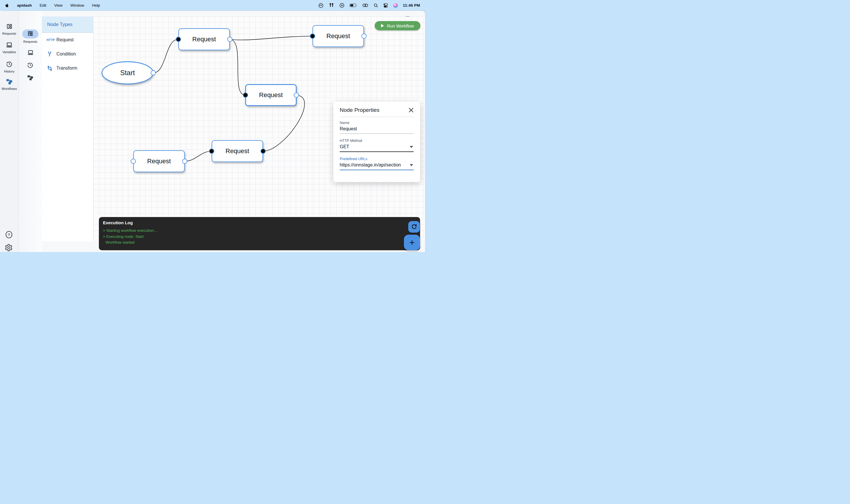 Image resolution: width=850 pixels, height=504 pixels. I want to click on rail-item-label: Requests, so click(30, 41).